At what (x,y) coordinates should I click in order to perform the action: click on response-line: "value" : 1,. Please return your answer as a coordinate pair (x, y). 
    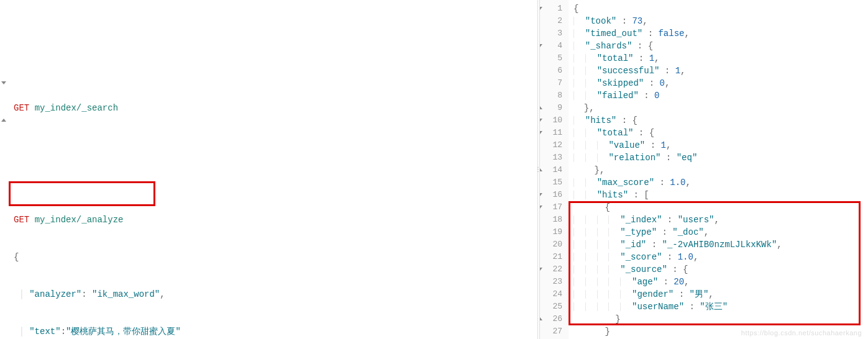
    Looking at the image, I should click on (718, 145).